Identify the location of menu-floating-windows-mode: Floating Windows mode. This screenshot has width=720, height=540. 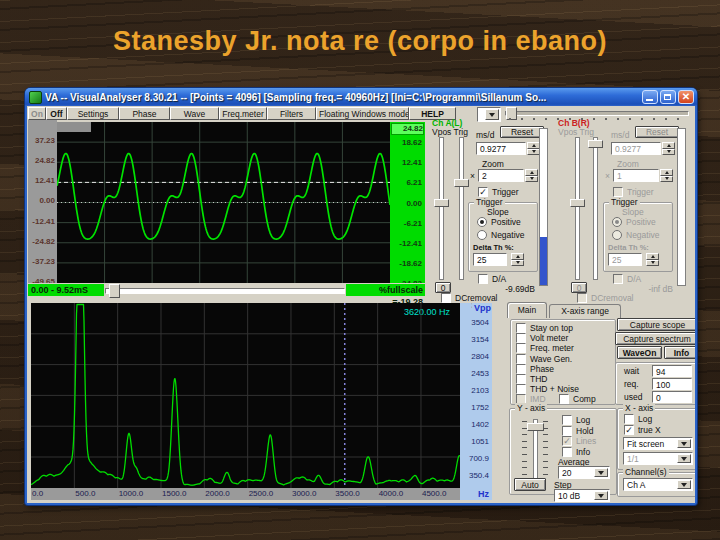
(362, 114).